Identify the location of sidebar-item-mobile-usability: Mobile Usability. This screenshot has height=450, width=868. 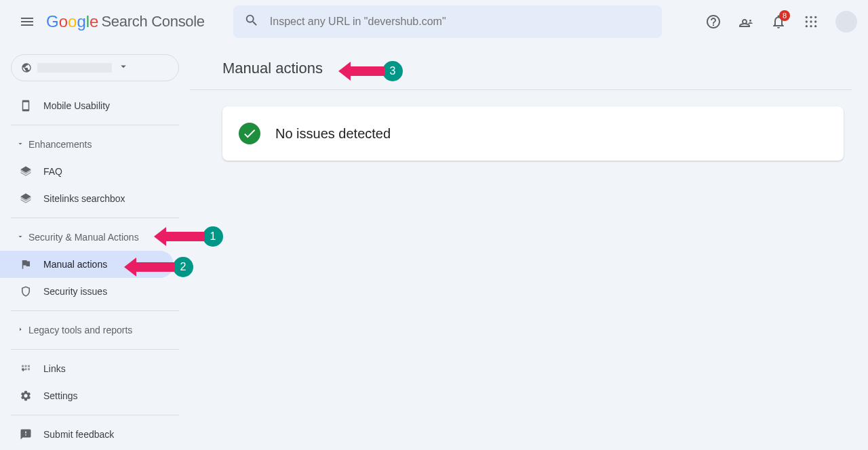
(95, 106).